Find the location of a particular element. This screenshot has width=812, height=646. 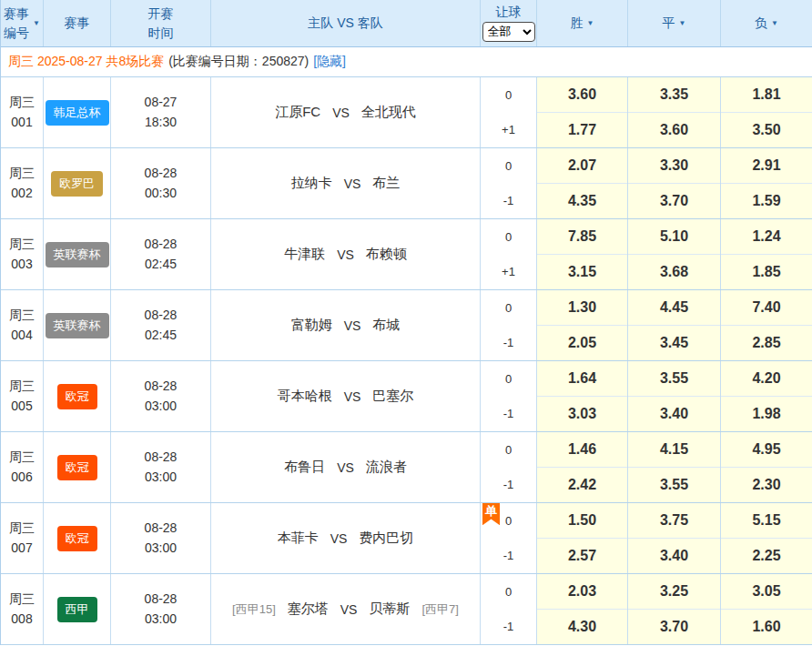

odds-draw-line2: 3.68 is located at coordinates (674, 272).